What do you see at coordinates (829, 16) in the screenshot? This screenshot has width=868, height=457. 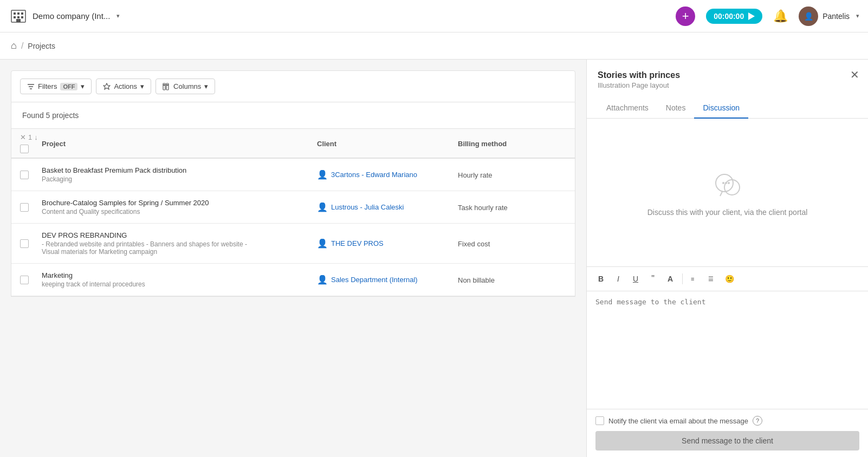 I see `user-menu: 👤 Pantelis ▾` at bounding box center [829, 16].